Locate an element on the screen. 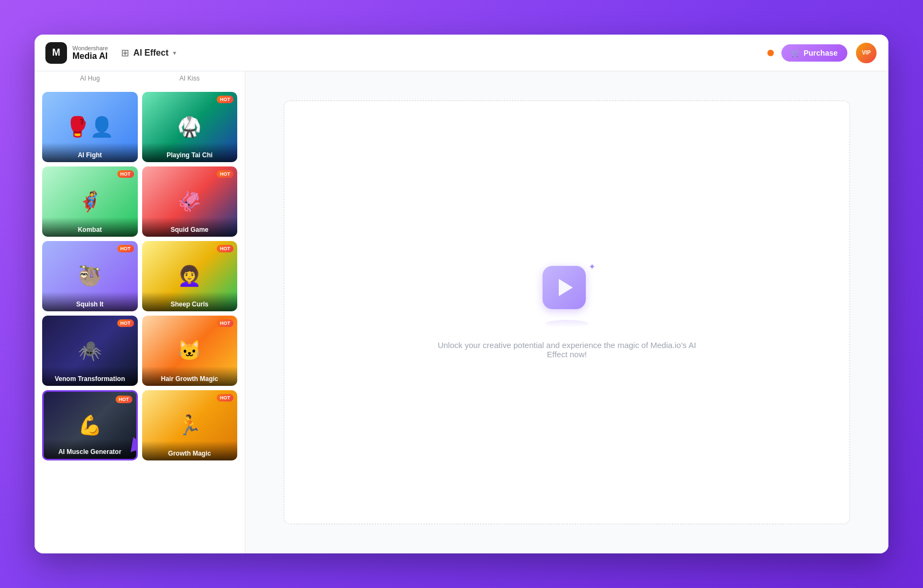 The width and height of the screenshot is (923, 588). play-icon-container: ✦ is located at coordinates (567, 290).